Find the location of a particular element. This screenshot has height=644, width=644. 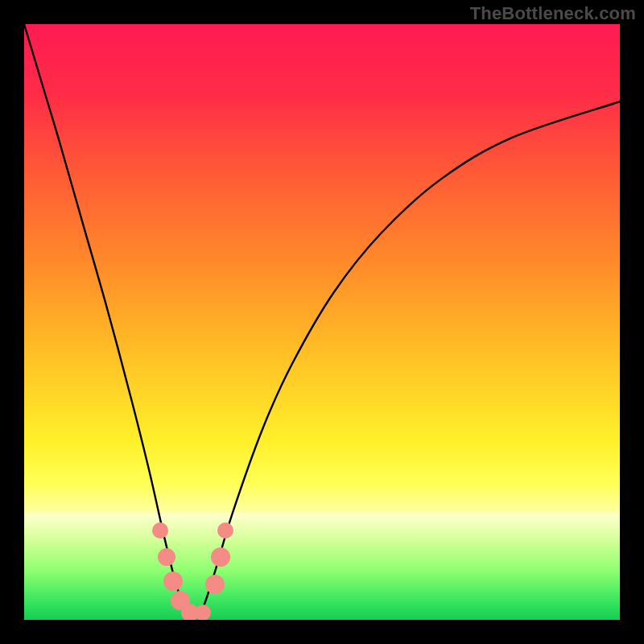

watermark-text: TheBottleneck.com is located at coordinates (553, 14).